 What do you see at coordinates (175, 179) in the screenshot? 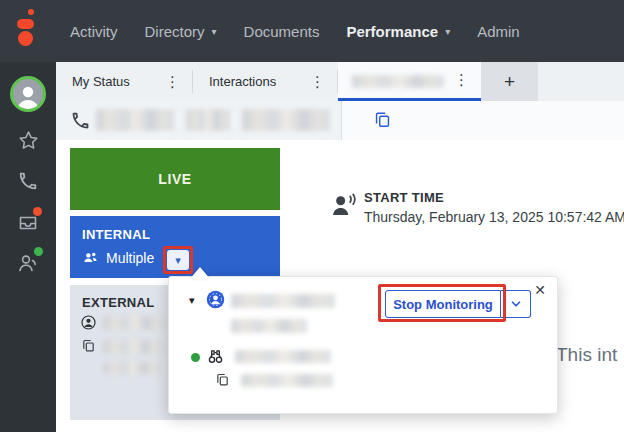
I see `live-status-panel: LIVE` at bounding box center [175, 179].